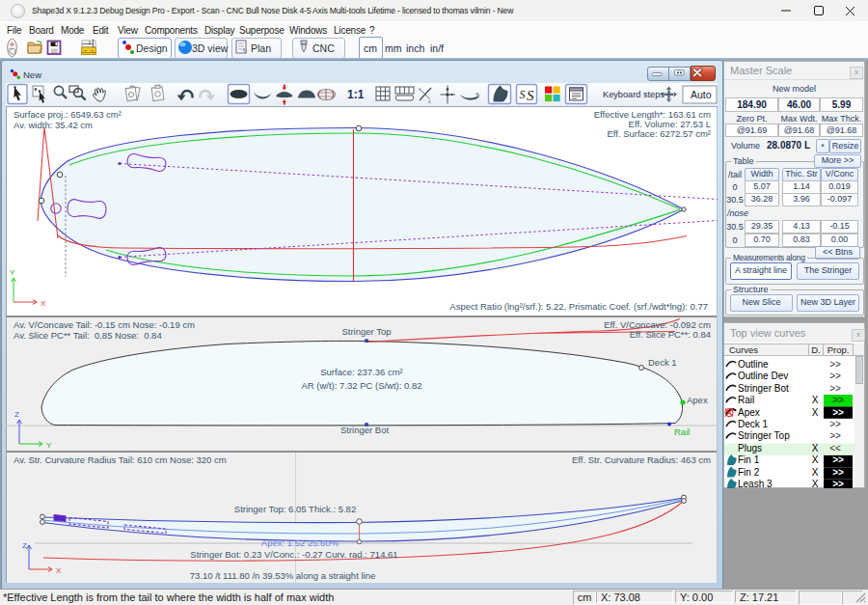  I want to click on svg-text:Stringer Top: 6.05 Thick.: 5.8: Stringer Top: 6.05 Thick.: 5.82, so click(295, 509).